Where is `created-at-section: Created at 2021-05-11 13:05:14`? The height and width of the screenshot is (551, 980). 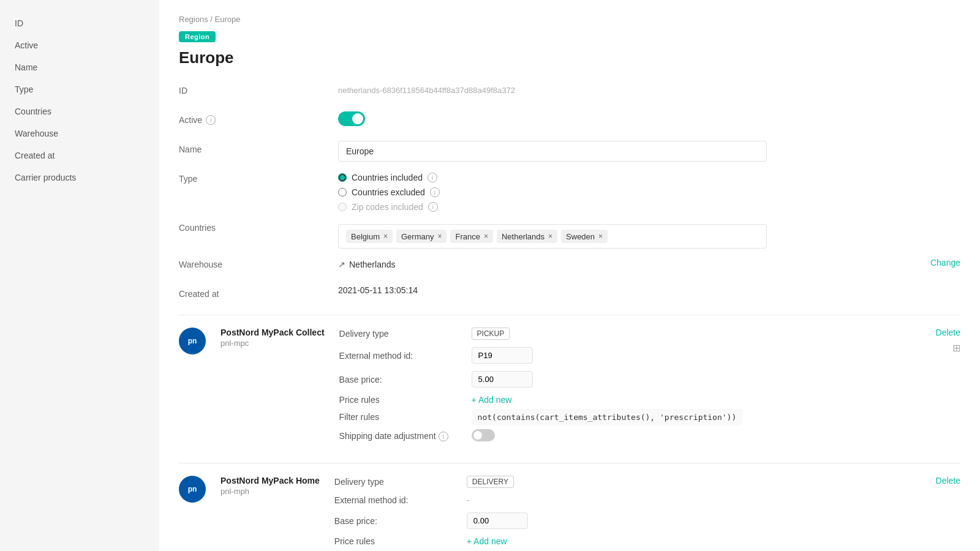
created-at-section: Created at 2021-05-11 13:05:14 is located at coordinates (570, 296).